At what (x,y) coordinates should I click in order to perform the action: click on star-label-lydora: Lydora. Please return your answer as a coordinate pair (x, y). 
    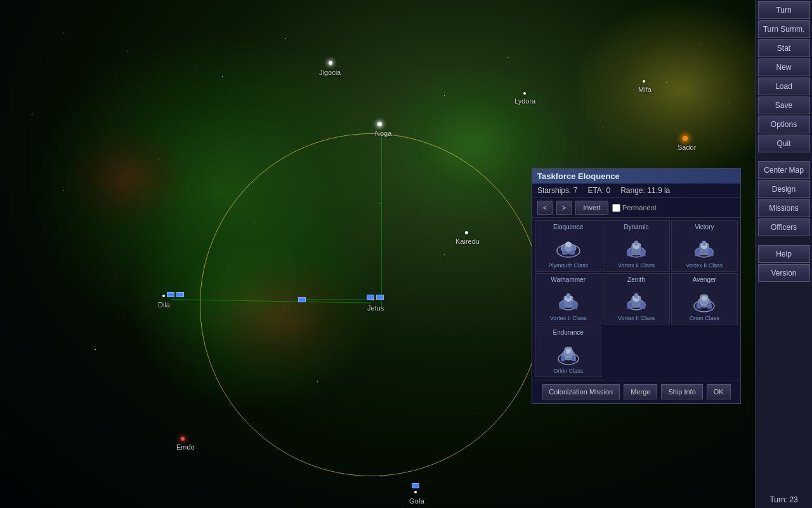
    Looking at the image, I should click on (525, 101).